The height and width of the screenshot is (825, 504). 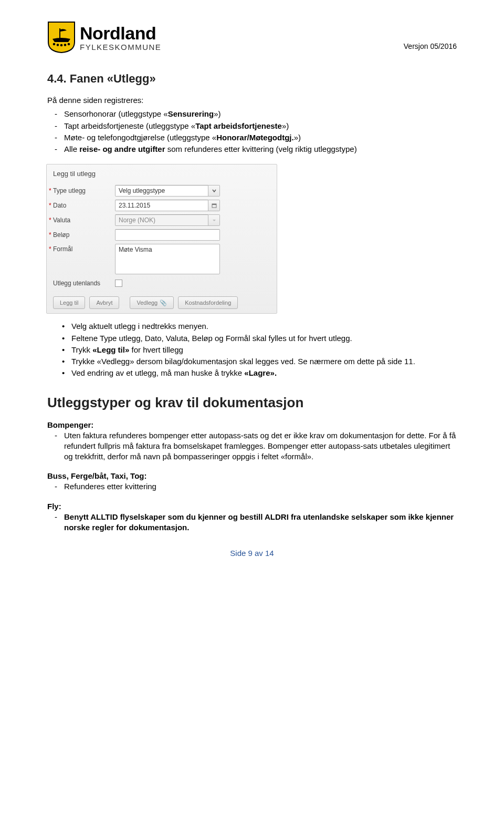 What do you see at coordinates (162, 191) in the screenshot?
I see `type-utlegg-select` at bounding box center [162, 191].